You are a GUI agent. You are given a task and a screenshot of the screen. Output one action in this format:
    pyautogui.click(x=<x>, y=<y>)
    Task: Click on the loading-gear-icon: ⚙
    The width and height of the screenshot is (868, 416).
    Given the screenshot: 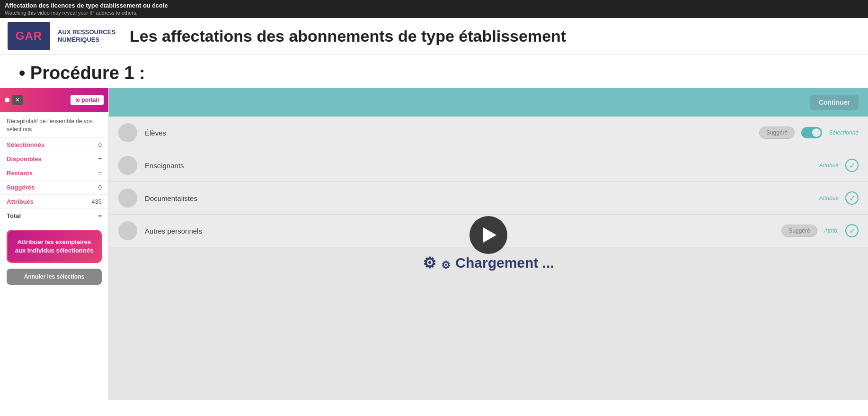 What is the action you would take?
    pyautogui.click(x=430, y=263)
    